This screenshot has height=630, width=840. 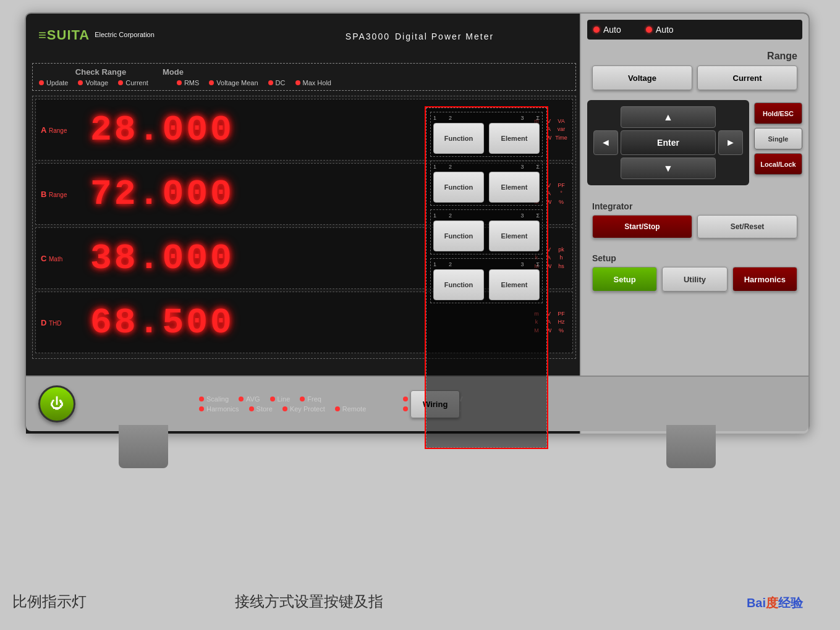 What do you see at coordinates (121, 83) in the screenshot?
I see `current-led` at bounding box center [121, 83].